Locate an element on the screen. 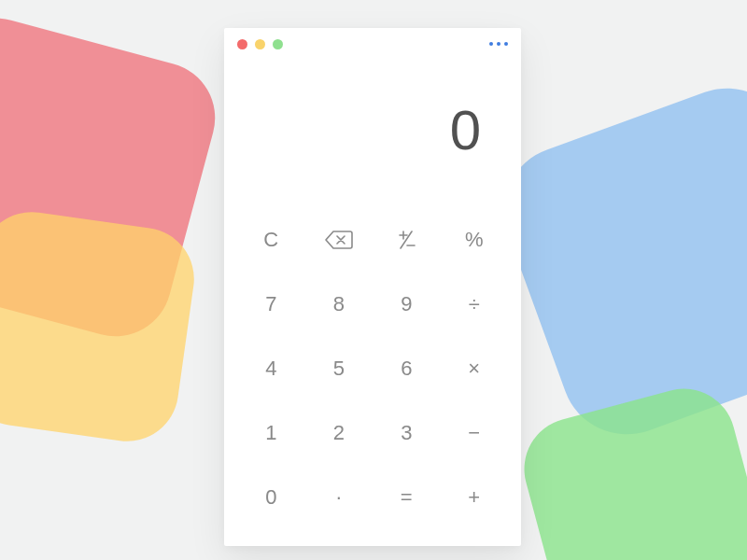 The height and width of the screenshot is (560, 747). six-key: 6 is located at coordinates (407, 368).